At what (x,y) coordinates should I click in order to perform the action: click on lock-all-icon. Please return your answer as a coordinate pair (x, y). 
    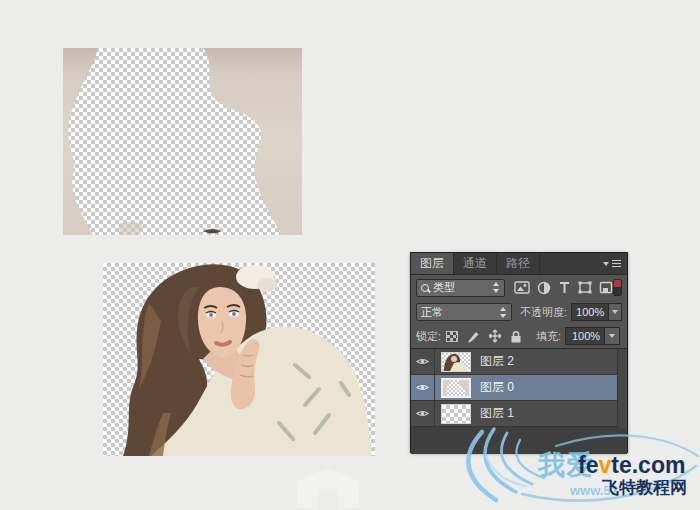
    Looking at the image, I should click on (516, 336).